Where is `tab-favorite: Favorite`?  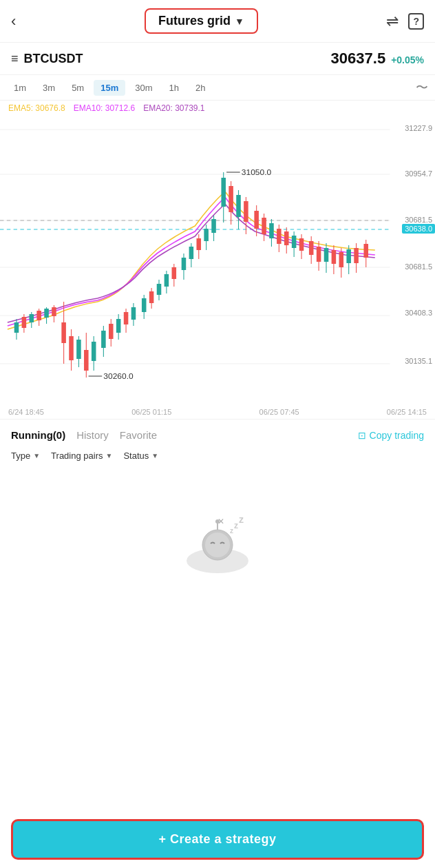
tab-favorite: Favorite is located at coordinates (144, 435).